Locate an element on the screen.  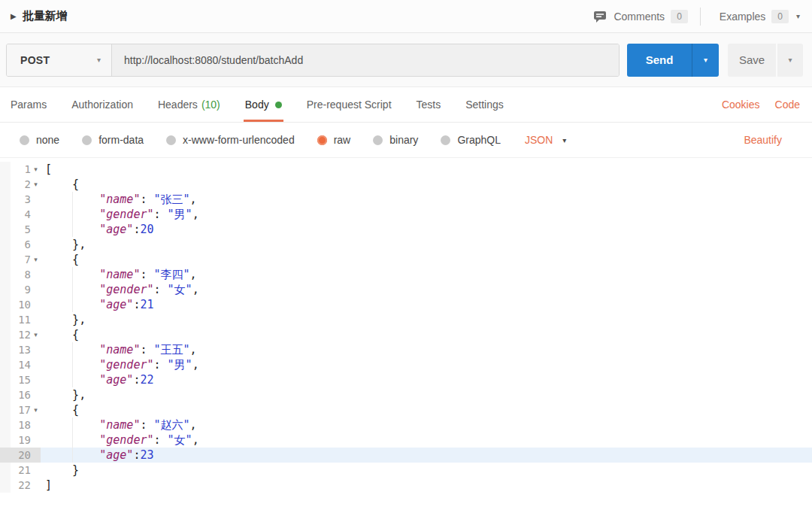
code-content: "name": "张三", is located at coordinates (426, 199).